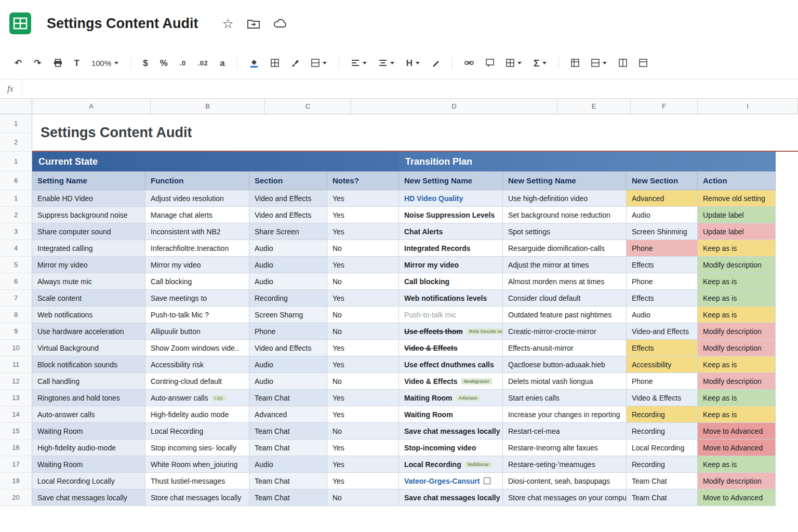 This screenshot has width=798, height=532. I want to click on cell-new-description: Qactloese button-aduaak.hieb, so click(565, 365).